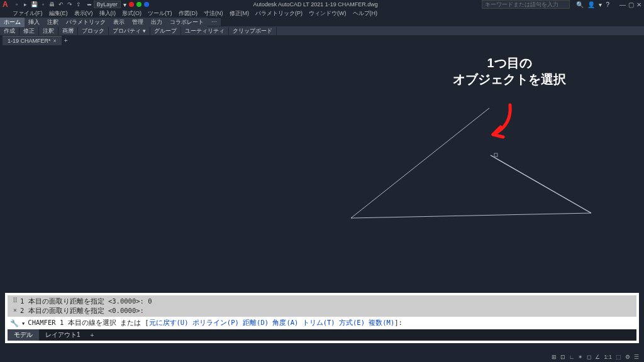  What do you see at coordinates (108, 14) in the screenshot?
I see `menu-insert: 挿入(I)` at bounding box center [108, 14].